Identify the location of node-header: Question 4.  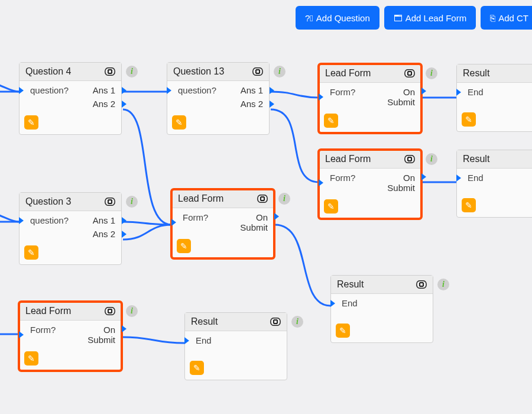
(70, 72).